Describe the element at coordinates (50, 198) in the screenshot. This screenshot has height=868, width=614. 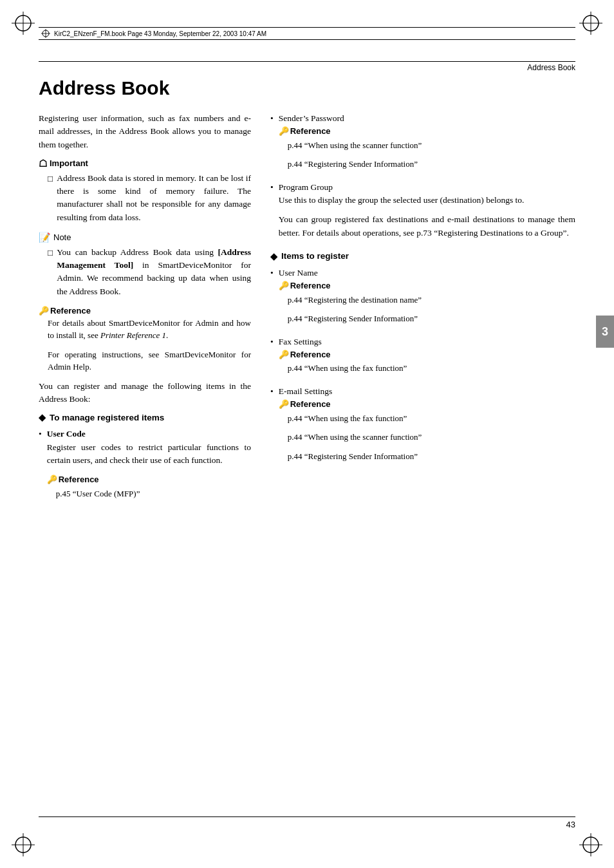
I see `checkbox-symbol: □` at that location.